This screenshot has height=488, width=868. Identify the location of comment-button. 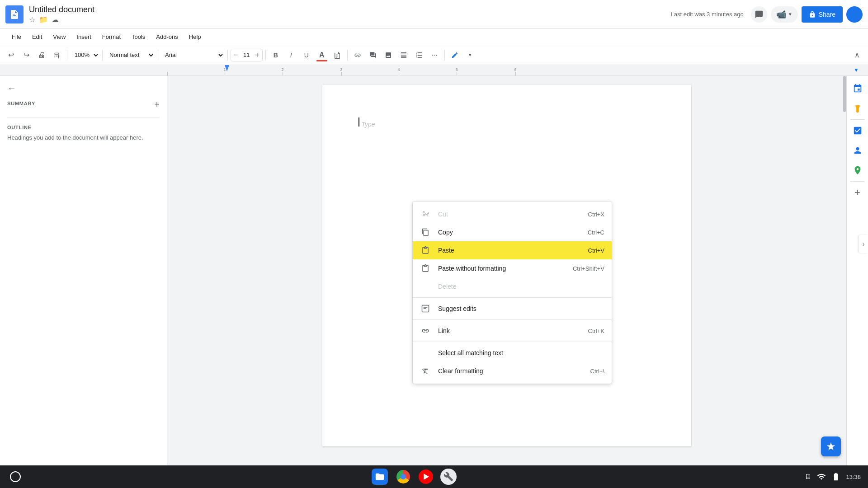
(373, 55).